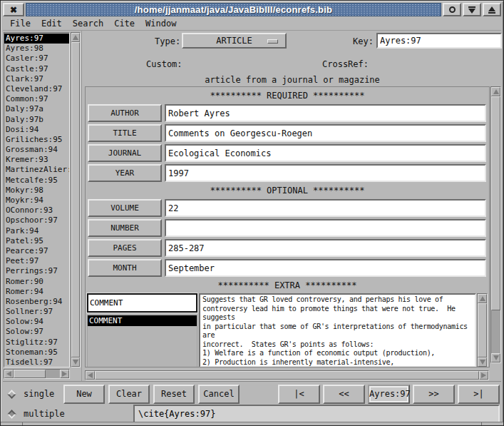  I want to click on comment-type-input, so click(143, 303).